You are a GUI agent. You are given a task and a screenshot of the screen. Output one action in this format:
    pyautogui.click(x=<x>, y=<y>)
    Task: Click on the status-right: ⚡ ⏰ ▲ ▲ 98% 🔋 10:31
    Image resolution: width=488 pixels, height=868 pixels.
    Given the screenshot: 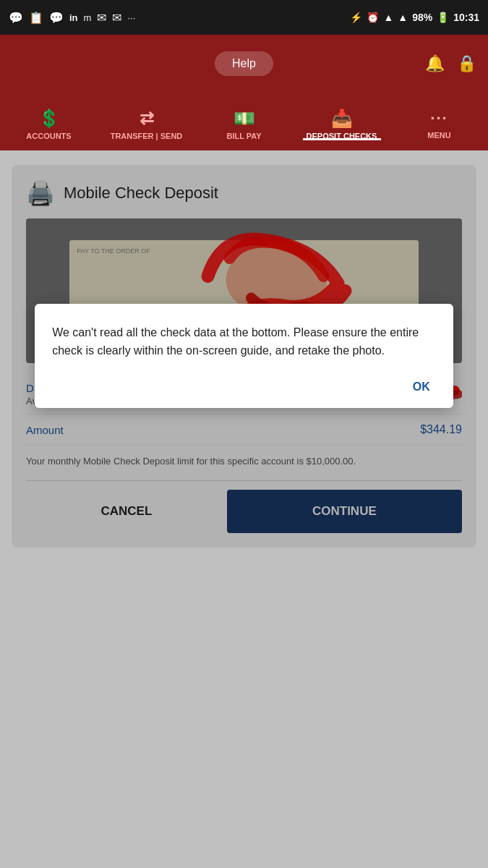 What is the action you would take?
    pyautogui.click(x=415, y=17)
    